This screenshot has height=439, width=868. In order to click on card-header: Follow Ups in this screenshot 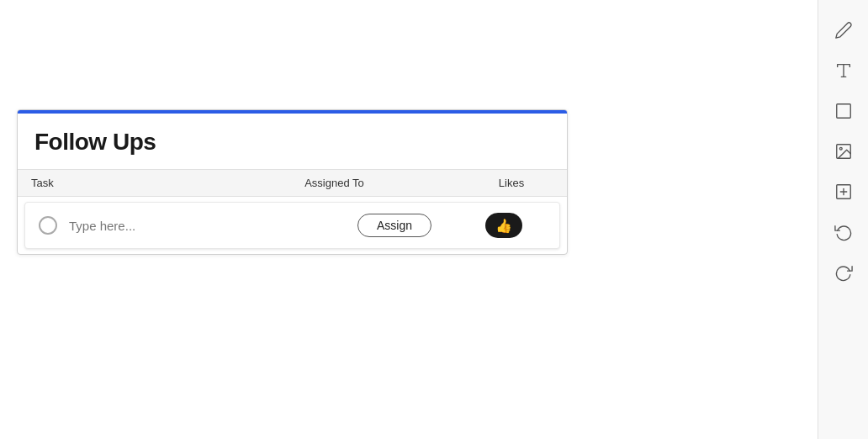, I will do `click(293, 141)`.